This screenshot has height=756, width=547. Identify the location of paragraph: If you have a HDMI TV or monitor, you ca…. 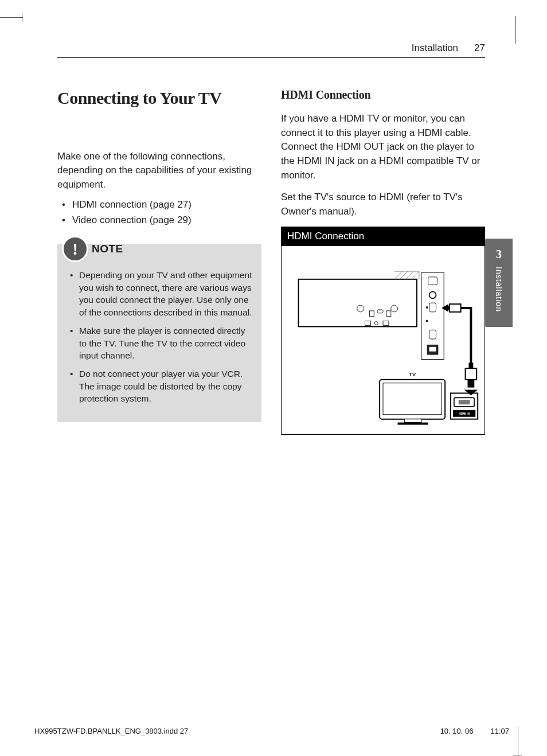
(383, 147).